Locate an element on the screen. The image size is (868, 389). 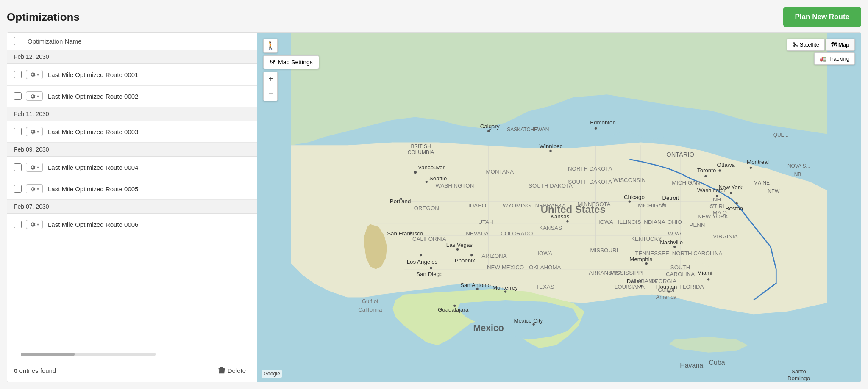
svg-text: Ottawa is located at coordinates (726, 165).